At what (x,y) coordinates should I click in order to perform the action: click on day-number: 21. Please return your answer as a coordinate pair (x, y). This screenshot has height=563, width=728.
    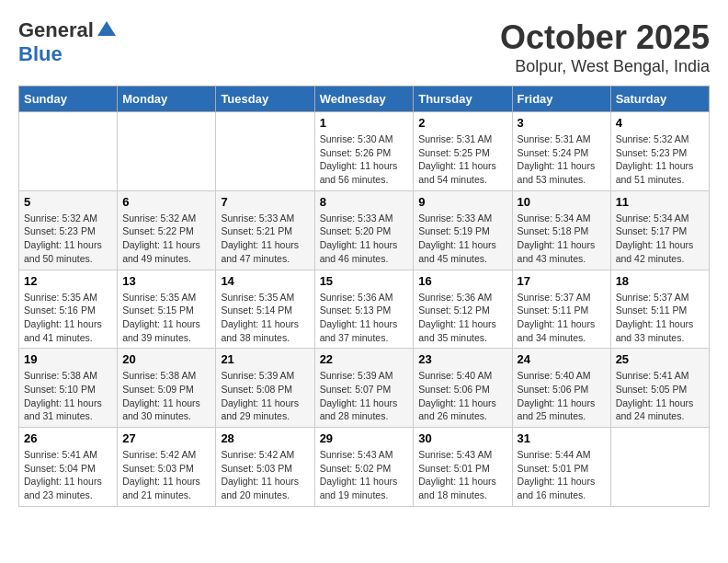
    Looking at the image, I should click on (265, 359).